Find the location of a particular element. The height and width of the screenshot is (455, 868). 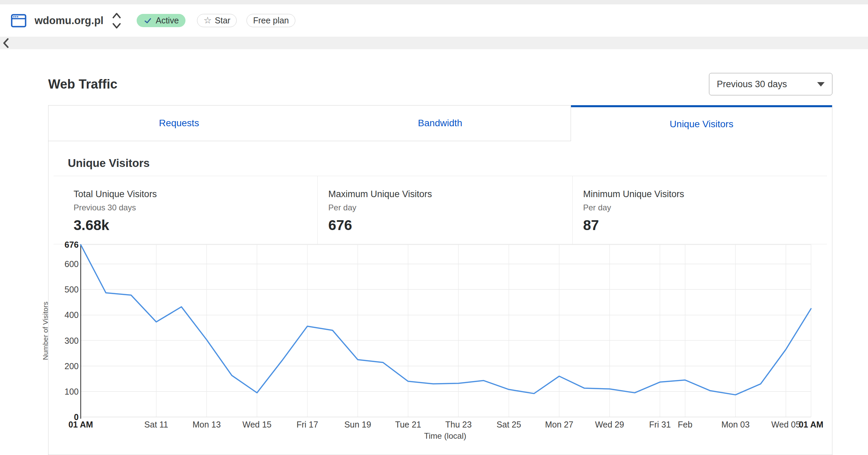

stat-minimum-unique-visitors: Minimum Unique Visitors Per day 87 is located at coordinates (700, 210).